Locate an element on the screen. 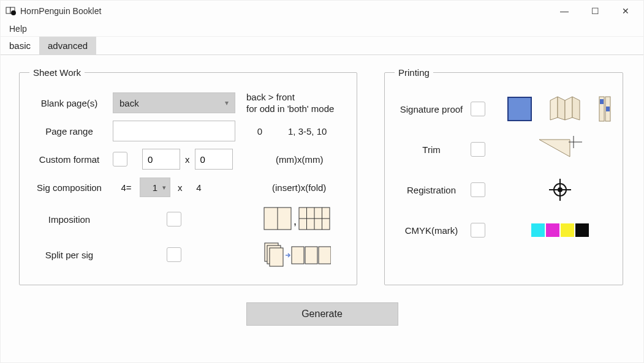 This screenshot has width=644, height=363. row-cmyk: CMYK(mark) is located at coordinates (504, 230).